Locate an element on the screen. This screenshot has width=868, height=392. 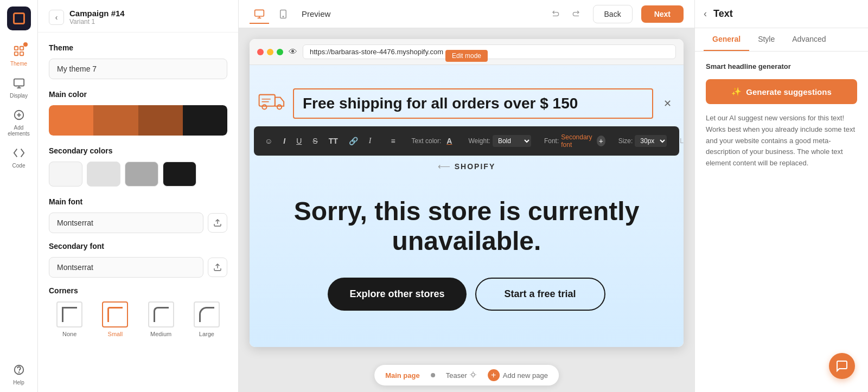
tab-style: Style is located at coordinates (766, 40).